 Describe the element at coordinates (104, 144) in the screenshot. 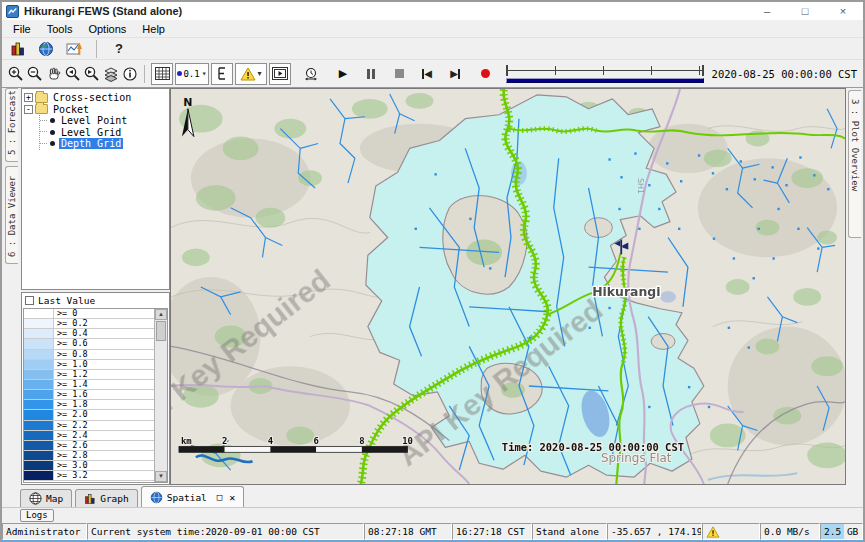

I see `tree-item-depth-grid: Depth Grid` at that location.